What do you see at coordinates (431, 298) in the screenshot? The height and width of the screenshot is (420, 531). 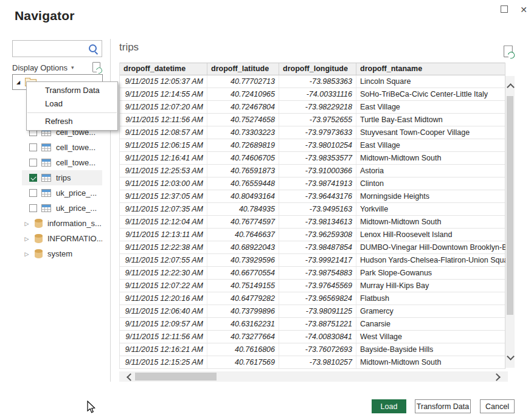 I see `table-cell: Flatbush` at bounding box center [431, 298].